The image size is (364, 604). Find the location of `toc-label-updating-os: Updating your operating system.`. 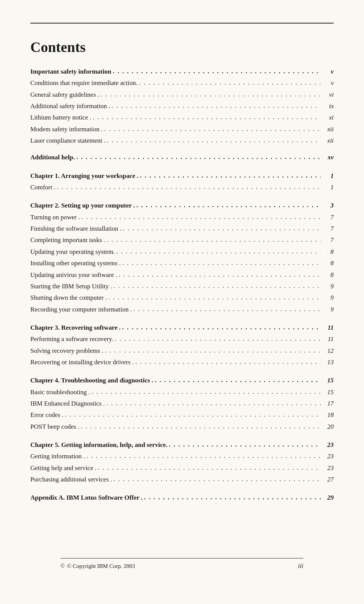

toc-label-updating-os: Updating your operating system. is located at coordinates (73, 252).